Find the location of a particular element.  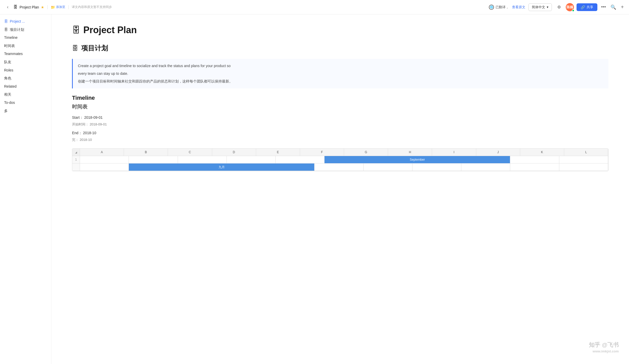

cell-1b is located at coordinates (153, 160).